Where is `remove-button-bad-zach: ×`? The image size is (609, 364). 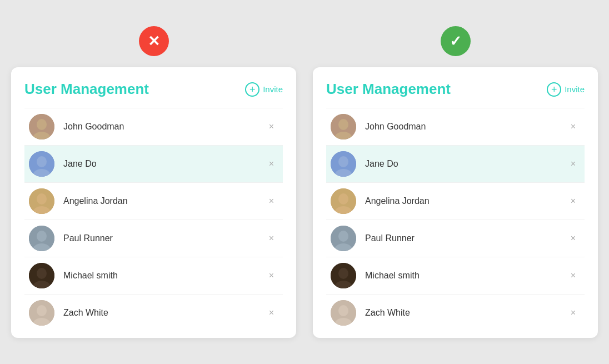 remove-button-bad-zach: × is located at coordinates (271, 313).